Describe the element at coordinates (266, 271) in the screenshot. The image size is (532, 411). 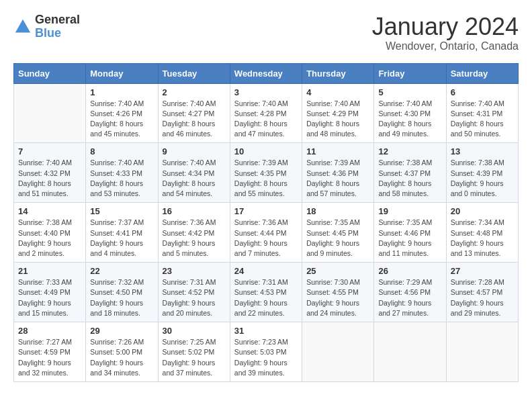
I see `day-number: 24` at that location.